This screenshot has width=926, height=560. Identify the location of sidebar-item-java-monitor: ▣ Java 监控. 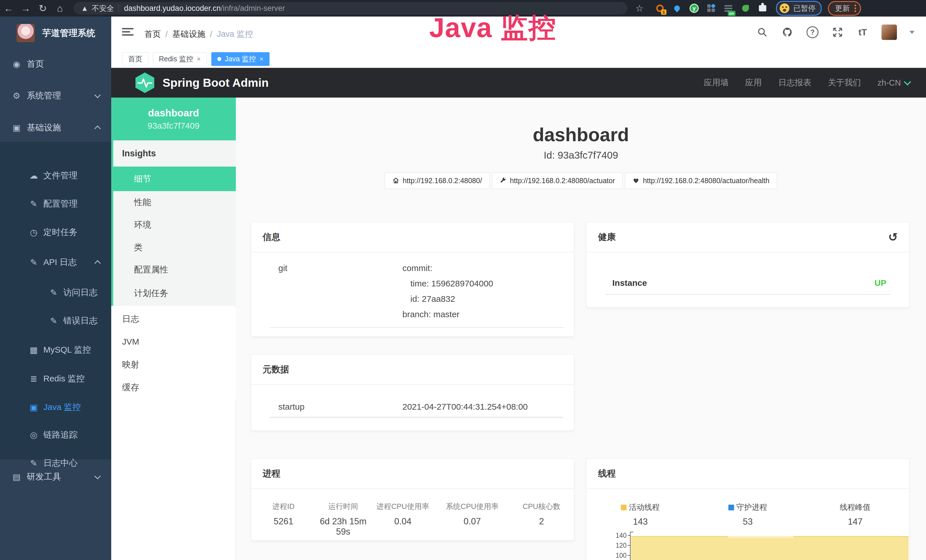
(56, 407).